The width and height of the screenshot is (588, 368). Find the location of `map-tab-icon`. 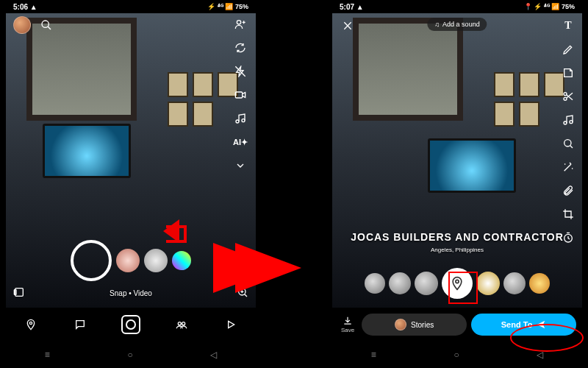

map-tab-icon is located at coordinates (31, 325).